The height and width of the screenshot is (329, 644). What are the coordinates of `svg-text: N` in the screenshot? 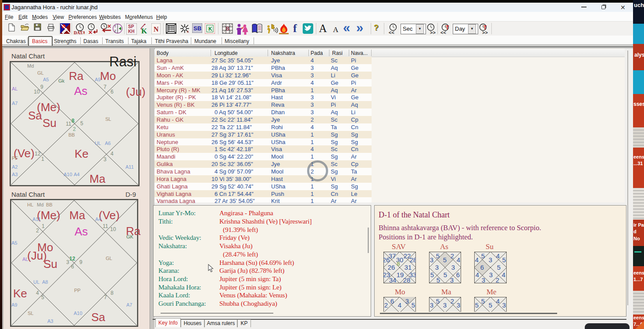 It's located at (156, 29).